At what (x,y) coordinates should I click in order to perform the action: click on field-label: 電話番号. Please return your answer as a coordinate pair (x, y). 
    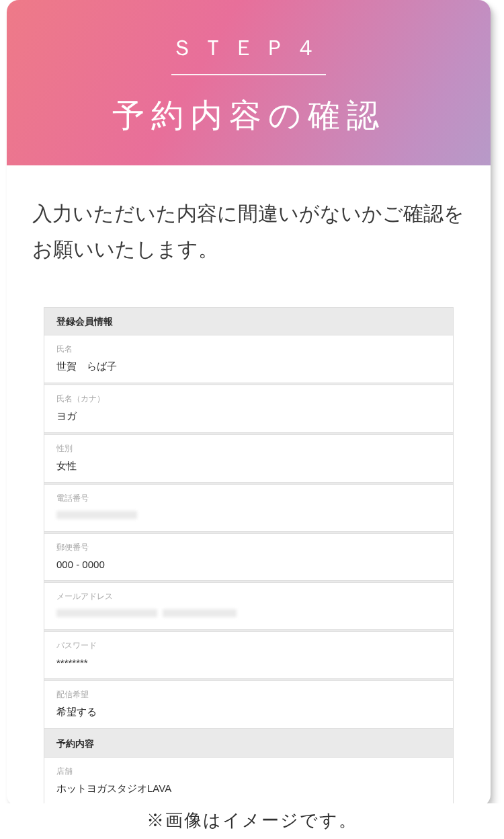
    Looking at the image, I should click on (249, 499).